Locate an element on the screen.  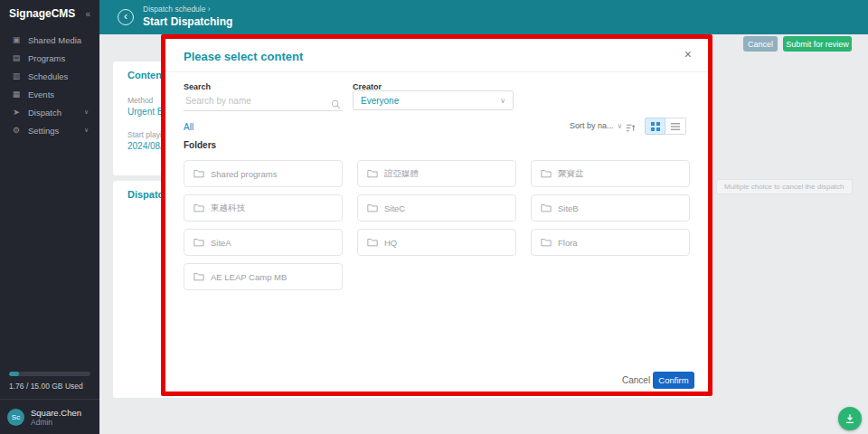
folder-card: SiteA is located at coordinates (263, 242).